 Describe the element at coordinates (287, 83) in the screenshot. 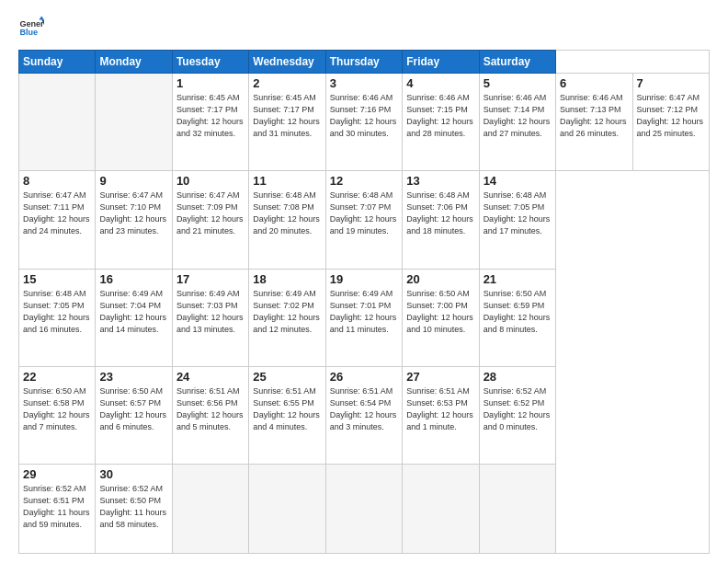

I see `day-number: 2` at that location.